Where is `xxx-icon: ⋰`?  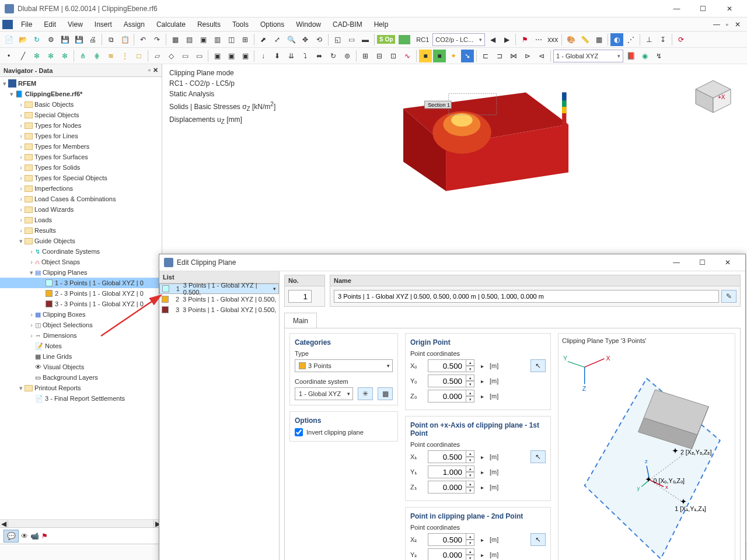
xxx-icon: ⋰ is located at coordinates (631, 40).